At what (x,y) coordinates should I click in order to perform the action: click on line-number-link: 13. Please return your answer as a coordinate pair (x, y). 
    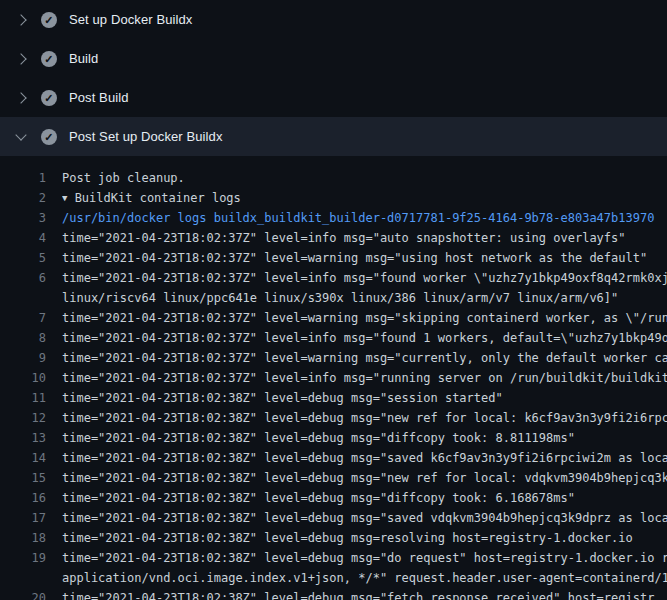
    Looking at the image, I should click on (23, 438).